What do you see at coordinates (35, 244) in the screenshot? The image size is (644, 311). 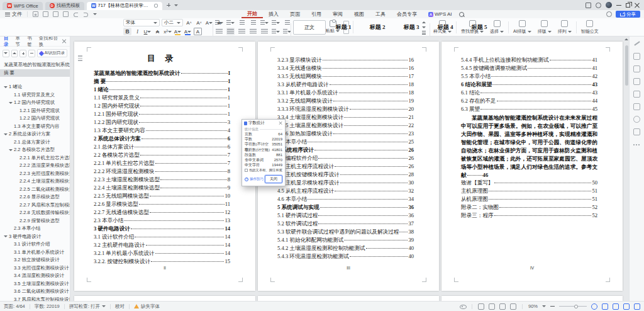 I see `outline-item: 3.1 设计软件介绍` at bounding box center [35, 244].